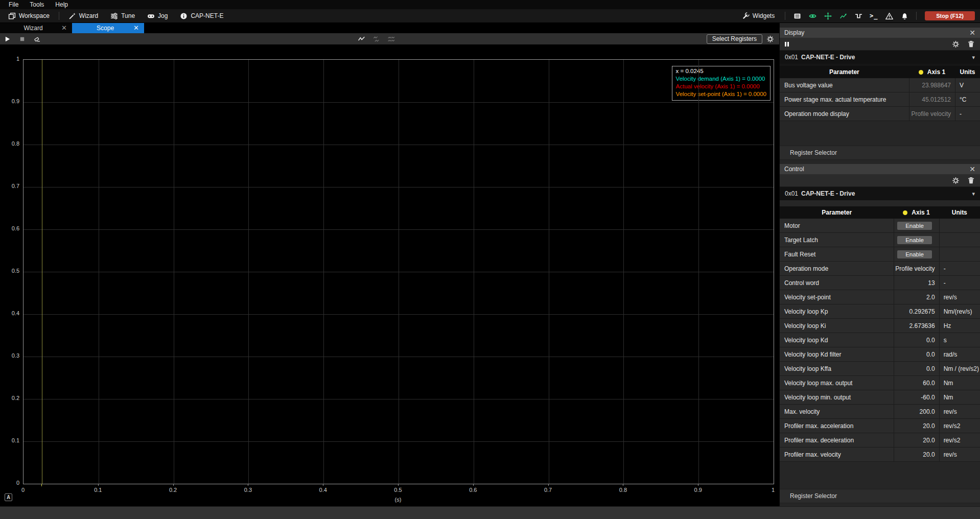 The width and height of the screenshot is (980, 519). Describe the element at coordinates (399, 500) in the screenshot. I see `x-axis-title: (s)` at that location.